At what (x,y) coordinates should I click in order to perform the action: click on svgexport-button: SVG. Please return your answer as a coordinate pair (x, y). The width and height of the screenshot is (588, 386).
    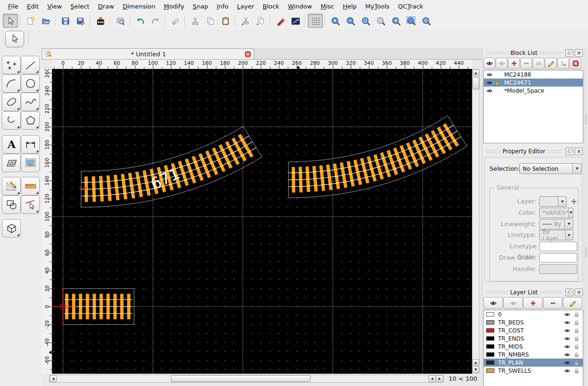
    Looking at the image, I should click on (100, 21).